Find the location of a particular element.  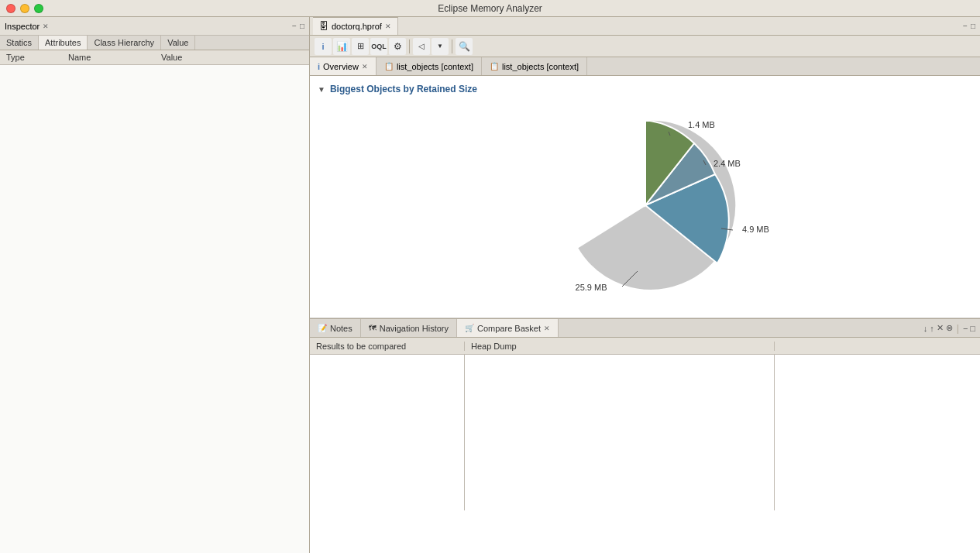

file-tab-bar: 🗄 doctorq.hprof ✕ − □ is located at coordinates (645, 26).